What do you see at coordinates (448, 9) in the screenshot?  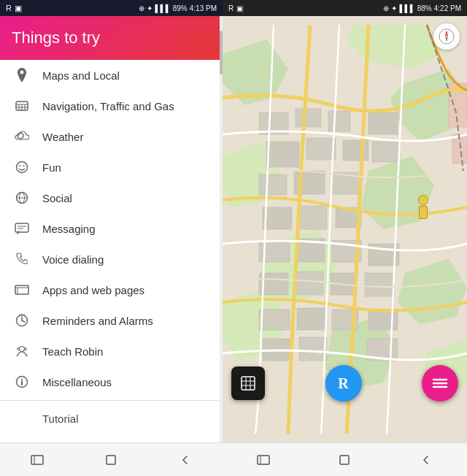 I see `right-time: 4:22 PM` at bounding box center [448, 9].